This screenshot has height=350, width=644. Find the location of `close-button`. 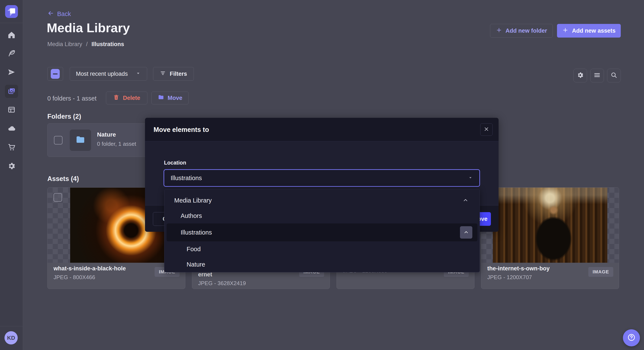

close-button is located at coordinates (486, 130).